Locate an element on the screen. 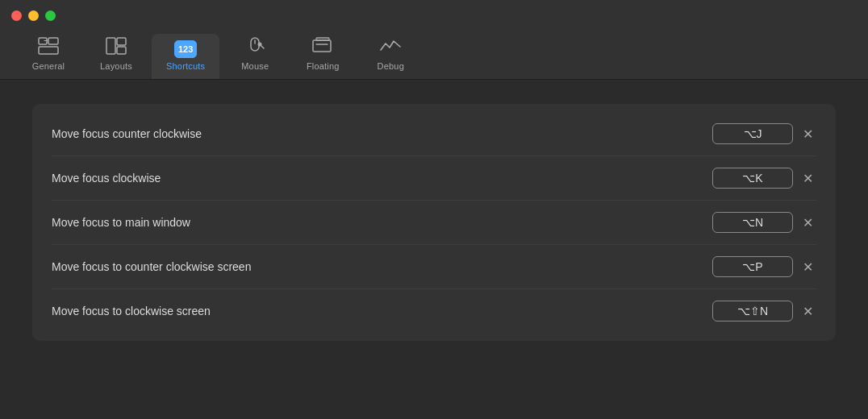 Image resolution: width=868 pixels, height=419 pixels. shortcut-label: Move focus to clockwise screen is located at coordinates (131, 311).